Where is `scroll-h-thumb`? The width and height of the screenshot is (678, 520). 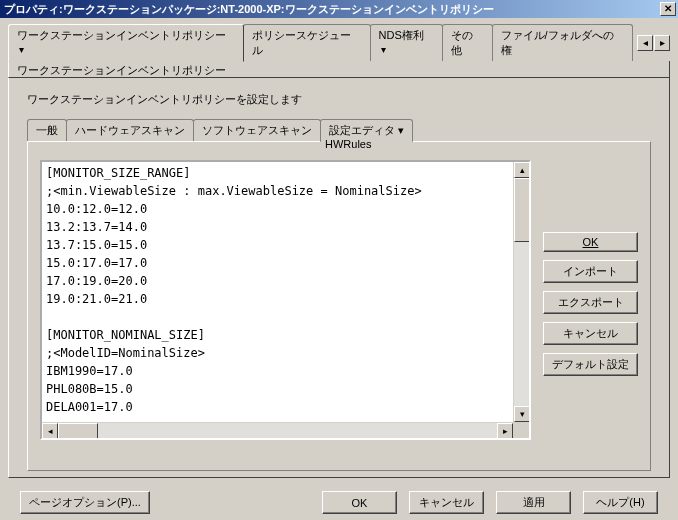
scroll-h-thumb is located at coordinates (78, 431).